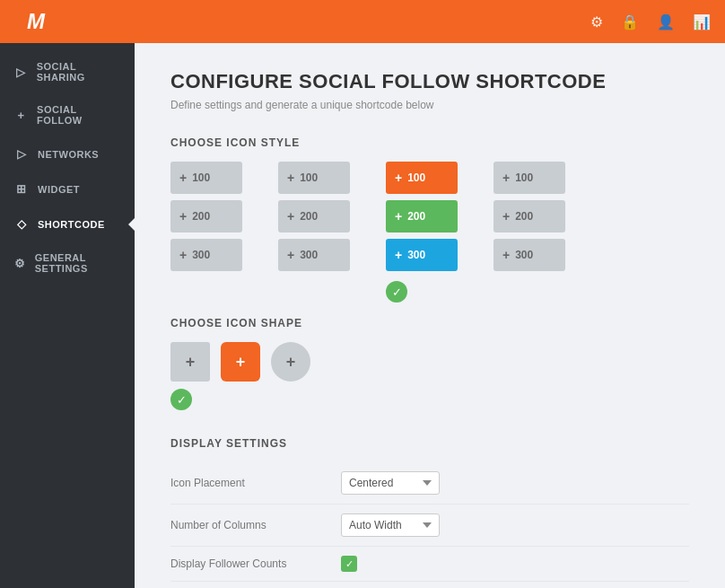 The height and width of the screenshot is (588, 725). Describe the element at coordinates (206, 232) in the screenshot. I see `icon-col-1: + 100 + 200 + 300` at that location.